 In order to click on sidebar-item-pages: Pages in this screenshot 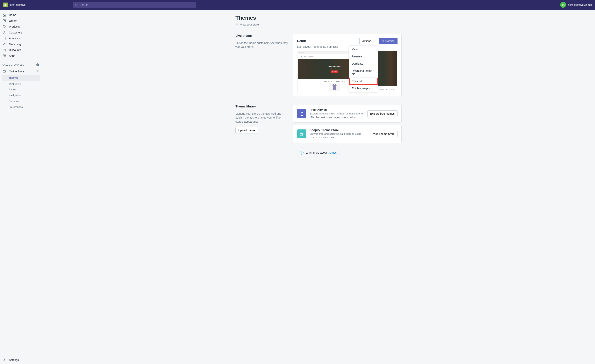, I will do `click(21, 89)`.